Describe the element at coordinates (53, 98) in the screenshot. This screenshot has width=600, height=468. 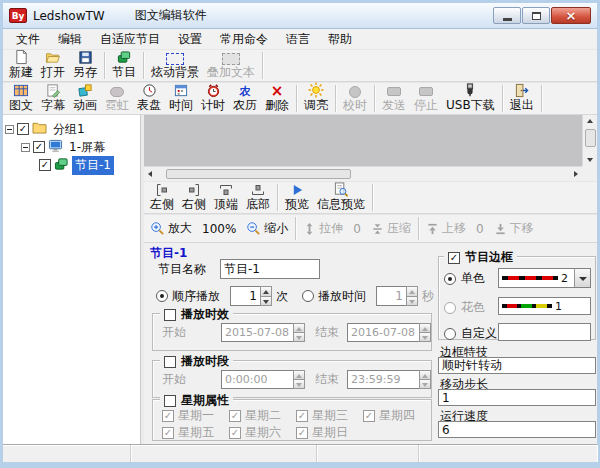
I see `subtitle-button: 字幕` at that location.